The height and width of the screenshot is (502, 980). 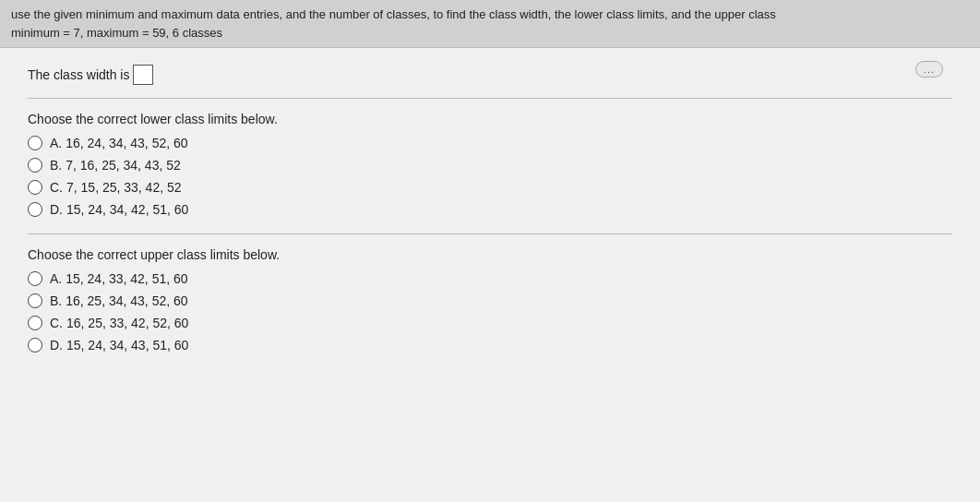 What do you see at coordinates (127, 209) in the screenshot?
I see `lower-value-d: 15, 24, 34, 42, 51, 60` at bounding box center [127, 209].